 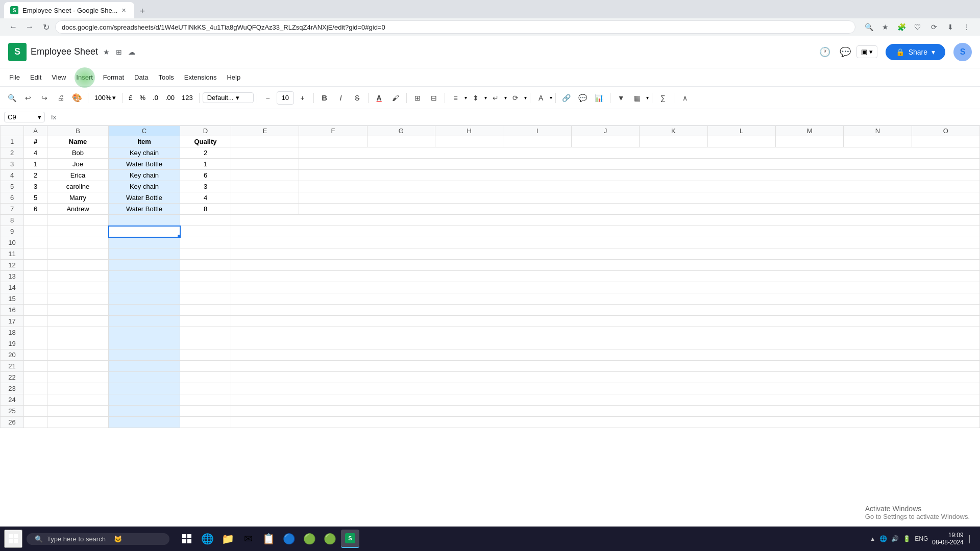 I want to click on menu-tools: Tools, so click(x=166, y=78).